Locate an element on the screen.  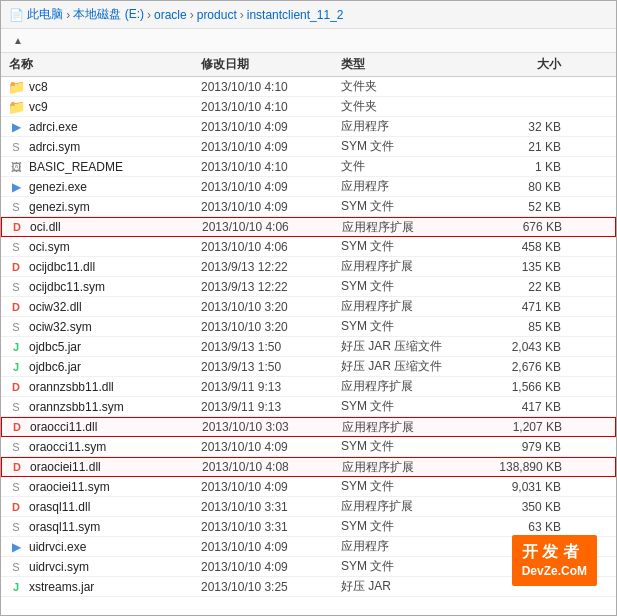
file-size: 9,031 KB is located at coordinates (521, 487).